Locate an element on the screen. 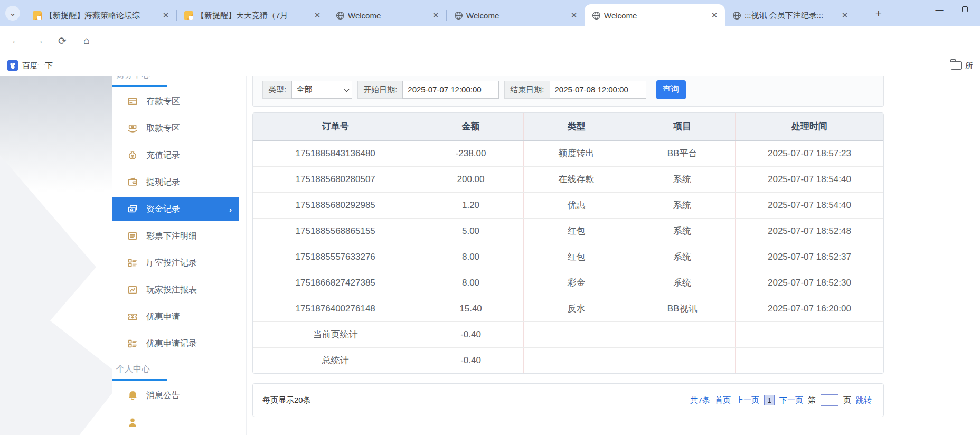  current-page-badge: 1 is located at coordinates (769, 400).